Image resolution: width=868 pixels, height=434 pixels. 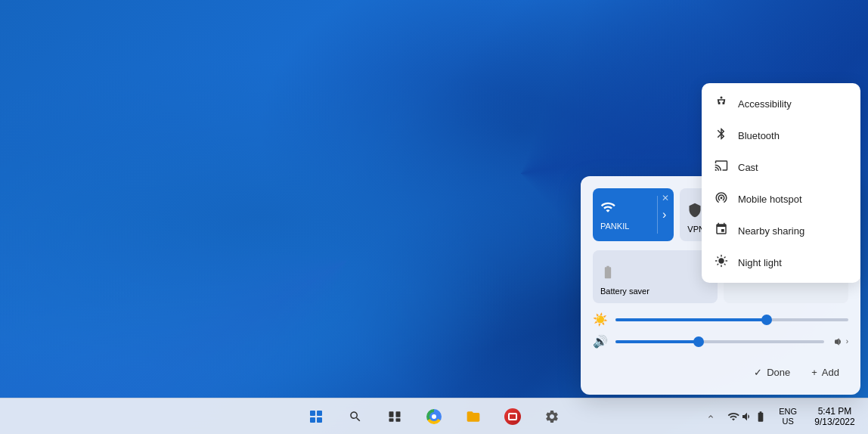 What do you see at coordinates (600, 342) in the screenshot?
I see `volume-icon: 🔊` at bounding box center [600, 342].